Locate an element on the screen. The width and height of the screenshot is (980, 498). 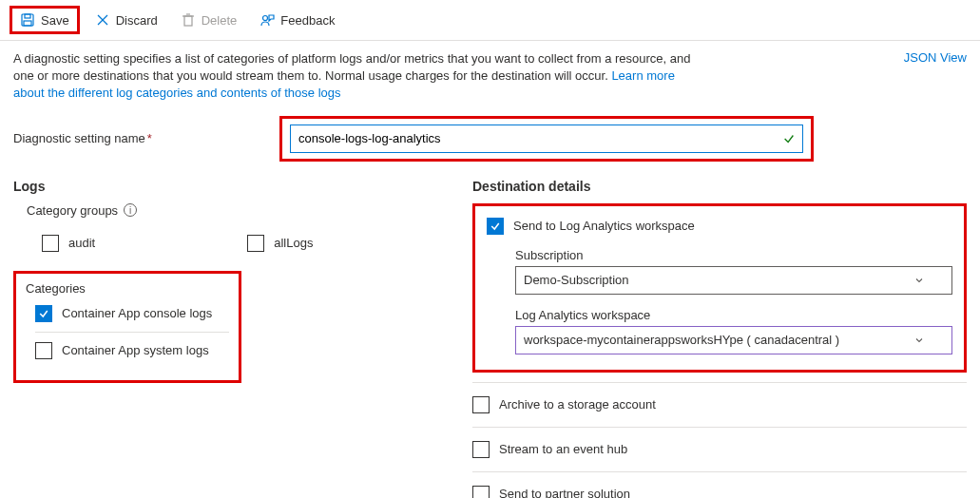
archive-label: Archive to a storage account is located at coordinates (578, 405).